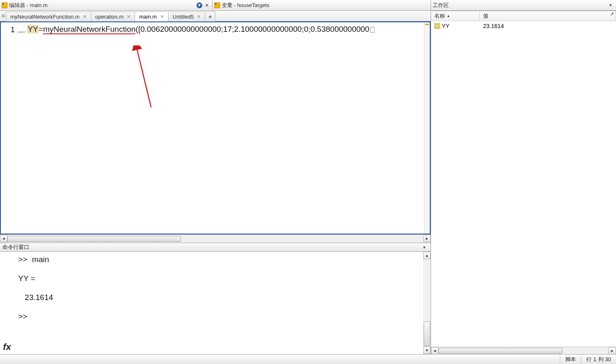  What do you see at coordinates (49, 17) in the screenshot?
I see `tab-myneuralnetworkfunction: myNeuralNetworkFunction.m✕` at bounding box center [49, 17].